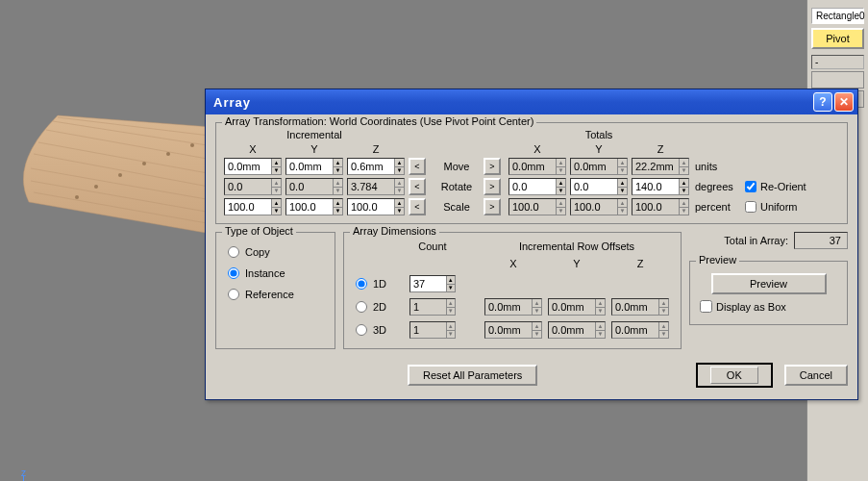  What do you see at coordinates (394, 231) in the screenshot?
I see `group-legend: Array Dimensions` at bounding box center [394, 231].